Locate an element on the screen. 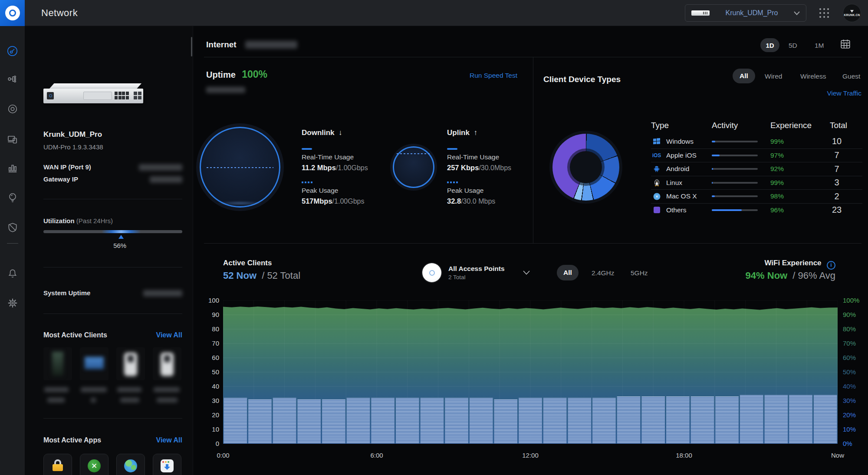 Image resolution: width=868 pixels, height=475 pixels. peak-legend-icon is located at coordinates (307, 182).